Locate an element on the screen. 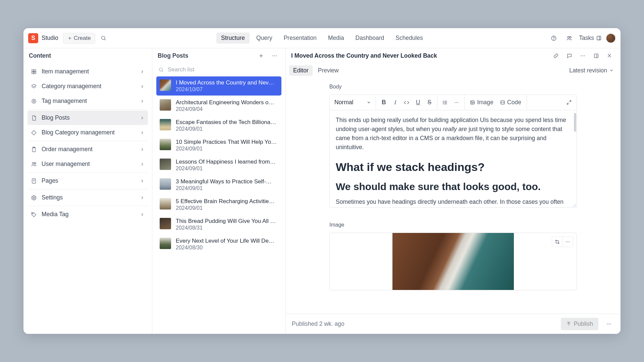 This screenshot has height=362, width=644. resize-handle-icon is located at coordinates (574, 205).